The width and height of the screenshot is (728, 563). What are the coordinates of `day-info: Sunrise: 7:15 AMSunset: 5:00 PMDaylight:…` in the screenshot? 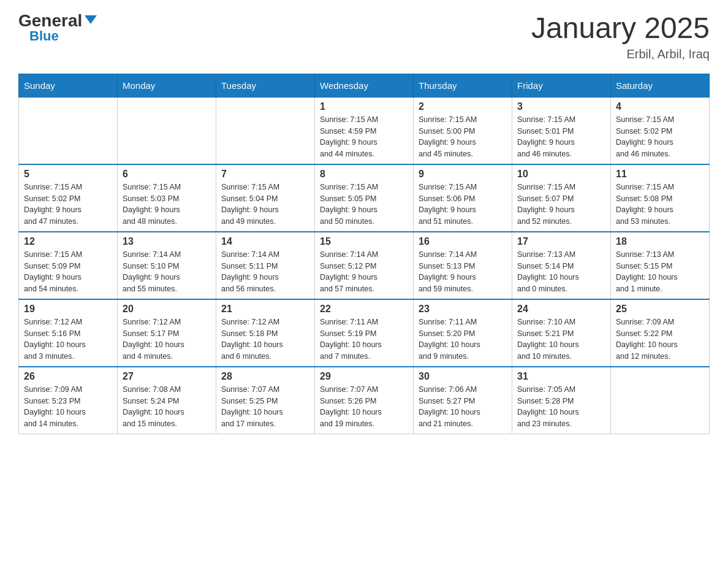 It's located at (463, 137).